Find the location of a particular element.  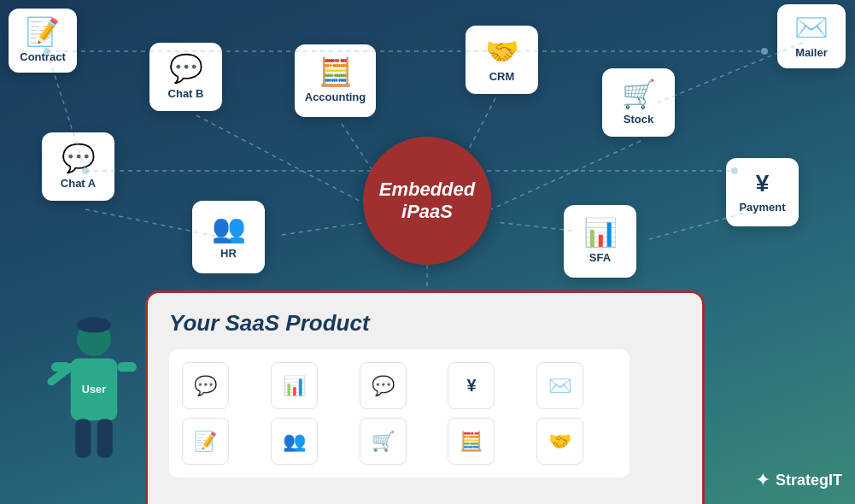

user-figure: User is located at coordinates (94, 397).